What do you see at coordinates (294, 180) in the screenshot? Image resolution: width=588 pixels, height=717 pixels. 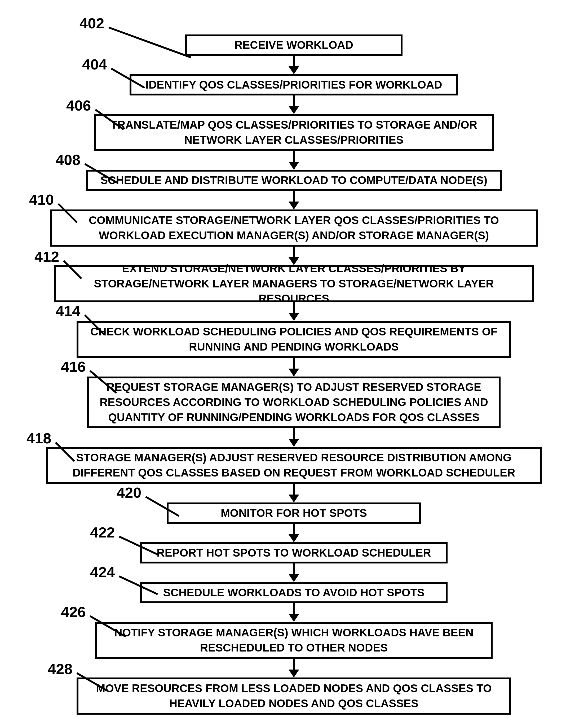 I see `flow-step-408: SCHEDULE AND DISTRIBUTE WORKLOAD TO COMP…` at bounding box center [294, 180].